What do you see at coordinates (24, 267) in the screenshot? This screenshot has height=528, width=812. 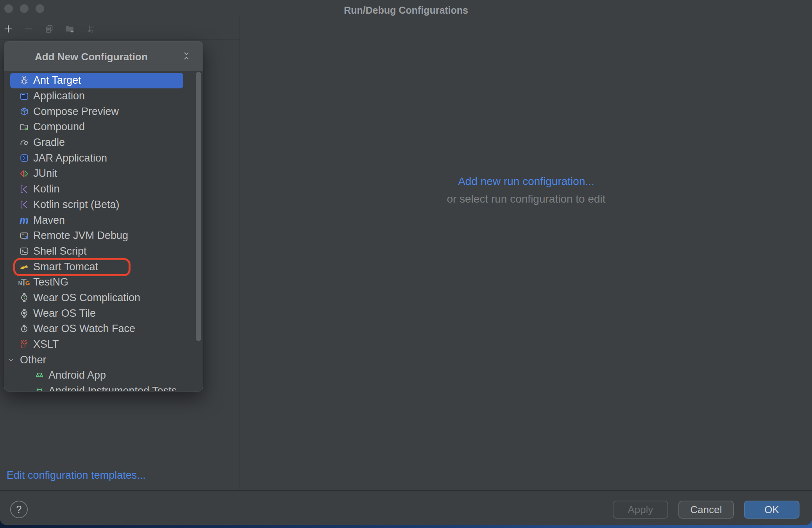 I see `tomcat-icon` at bounding box center [24, 267].